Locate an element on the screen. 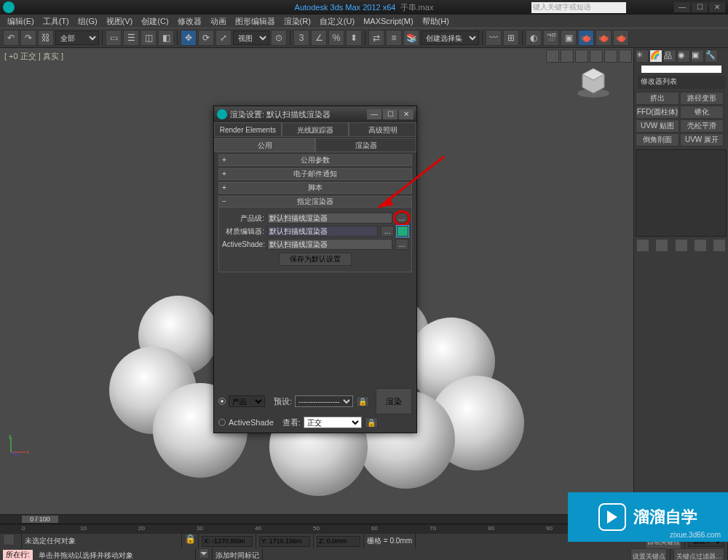  dialog-minimize: — is located at coordinates (374, 114).